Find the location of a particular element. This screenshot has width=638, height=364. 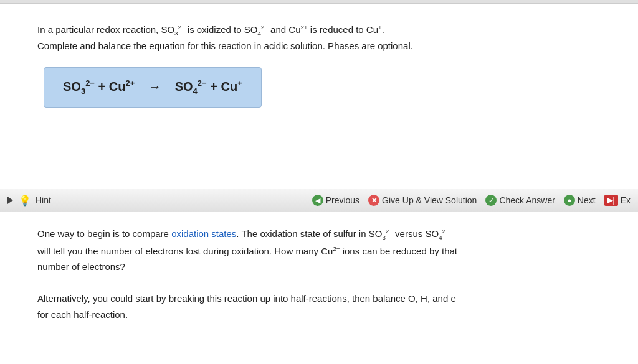

previous-button: ◀ Previous is located at coordinates (336, 200).